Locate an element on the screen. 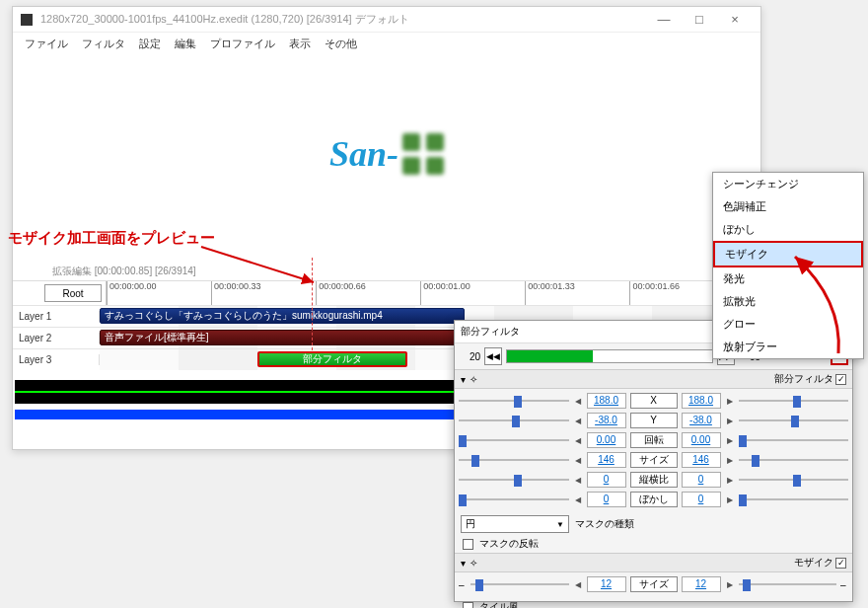 The height and width of the screenshot is (608, 868). frame-progress is located at coordinates (610, 356).